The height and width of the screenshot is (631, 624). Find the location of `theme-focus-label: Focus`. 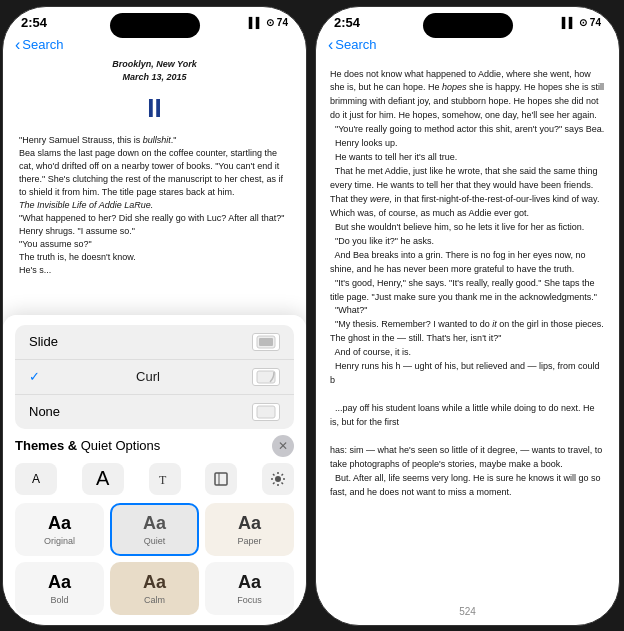

theme-focus-label: Focus is located at coordinates (250, 600).